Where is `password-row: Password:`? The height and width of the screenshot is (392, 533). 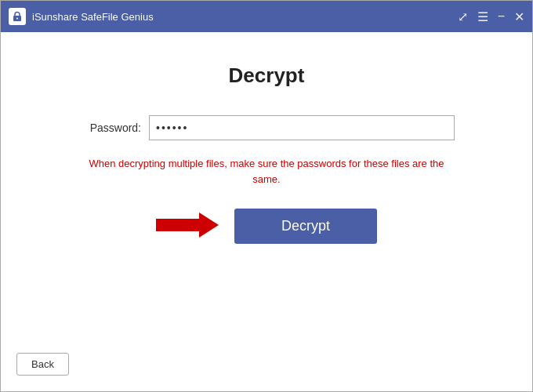
password-row: Password: is located at coordinates (266, 128).